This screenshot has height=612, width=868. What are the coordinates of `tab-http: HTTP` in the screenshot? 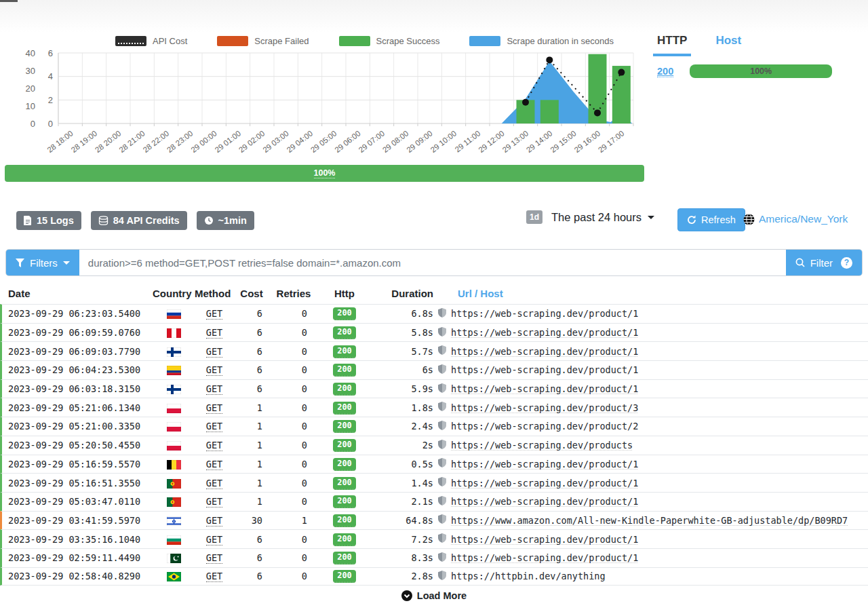 It's located at (672, 43).